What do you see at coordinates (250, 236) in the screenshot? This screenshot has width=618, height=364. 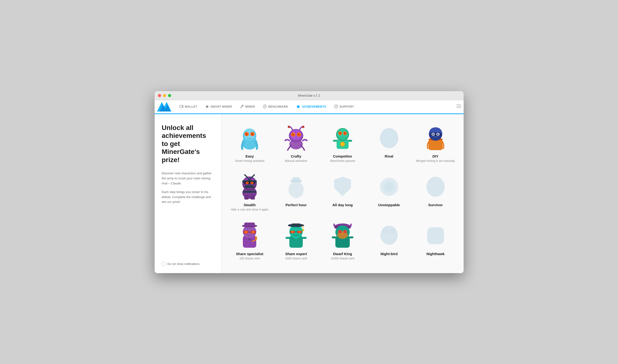 I see `share-specialist-avatar` at bounding box center [250, 236].